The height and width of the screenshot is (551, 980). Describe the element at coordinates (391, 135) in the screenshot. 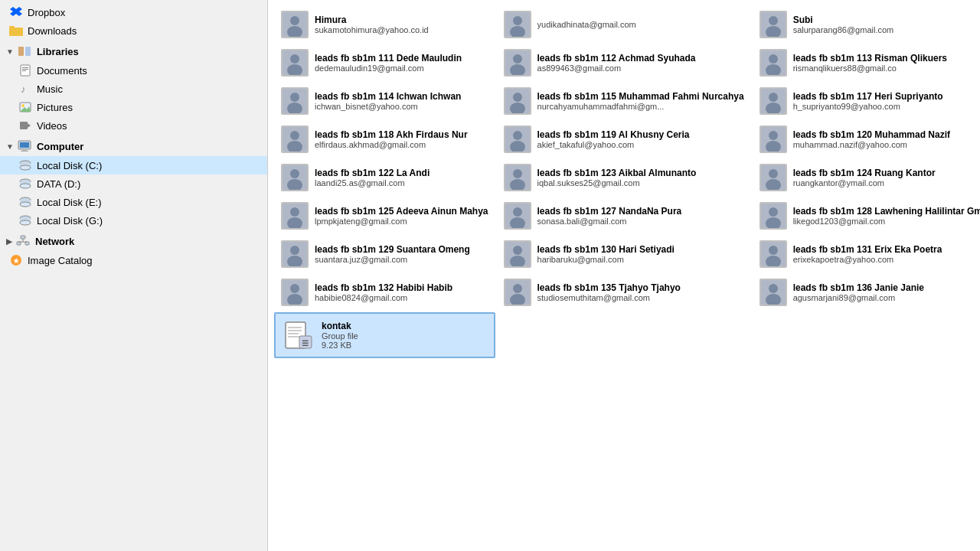

I see `contact-name: leads fb sb1m 118 Akh Firdaus Nur` at that location.